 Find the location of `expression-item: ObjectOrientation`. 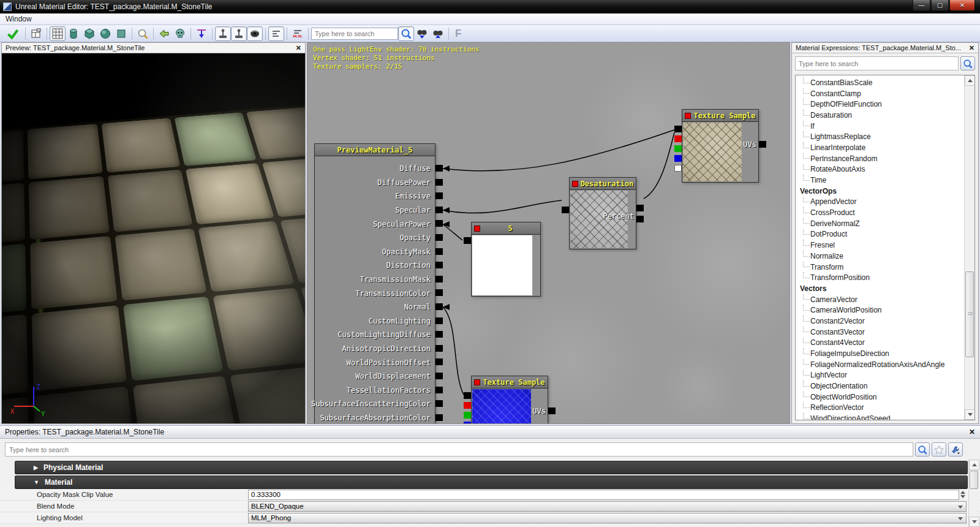

expression-item: ObjectOrientation is located at coordinates (880, 386).